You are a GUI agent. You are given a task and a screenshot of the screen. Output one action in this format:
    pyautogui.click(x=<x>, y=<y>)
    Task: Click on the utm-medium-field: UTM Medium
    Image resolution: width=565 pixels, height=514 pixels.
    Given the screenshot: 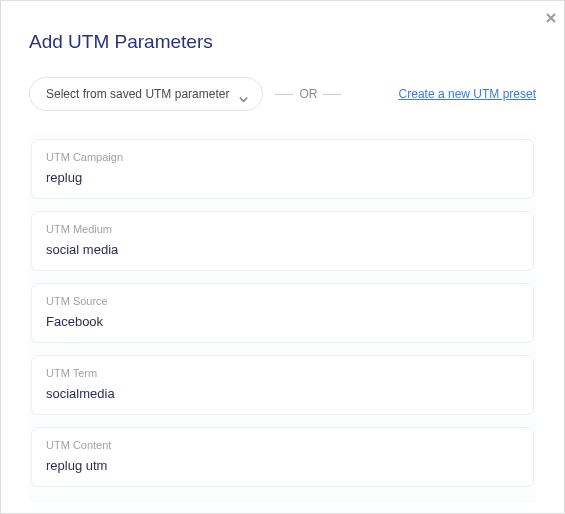 What is the action you would take?
    pyautogui.click(x=282, y=241)
    